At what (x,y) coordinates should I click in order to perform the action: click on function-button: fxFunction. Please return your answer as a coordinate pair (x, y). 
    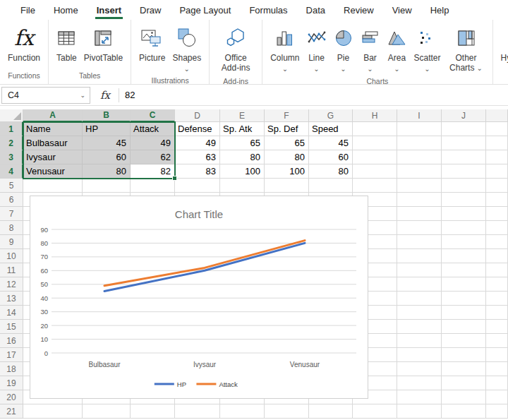
    Looking at the image, I should click on (24, 44).